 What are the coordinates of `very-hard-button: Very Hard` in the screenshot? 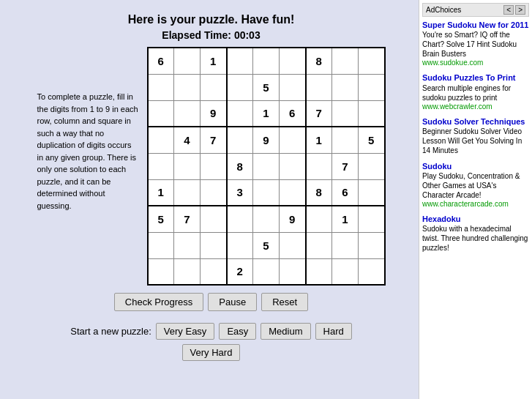 It's located at (211, 353).